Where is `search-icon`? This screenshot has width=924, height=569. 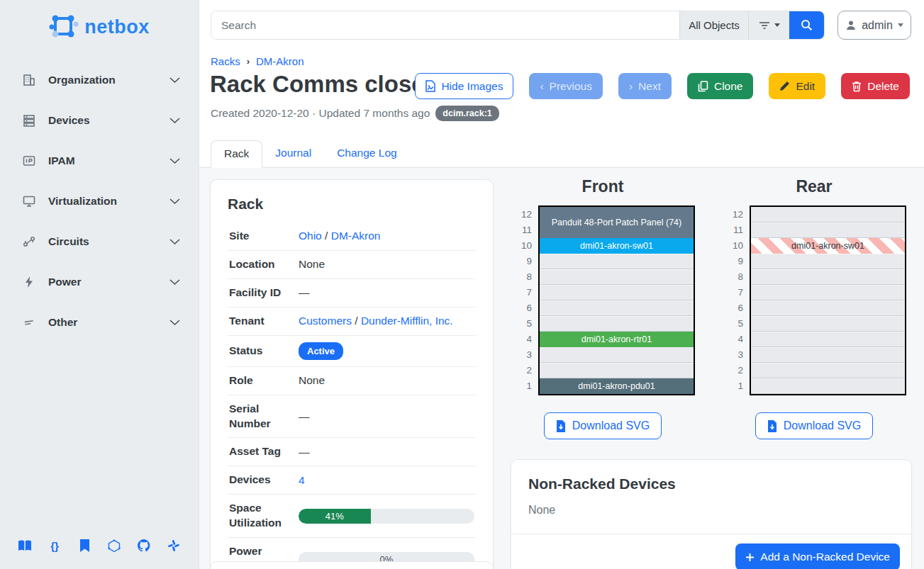
search-icon is located at coordinates (807, 26).